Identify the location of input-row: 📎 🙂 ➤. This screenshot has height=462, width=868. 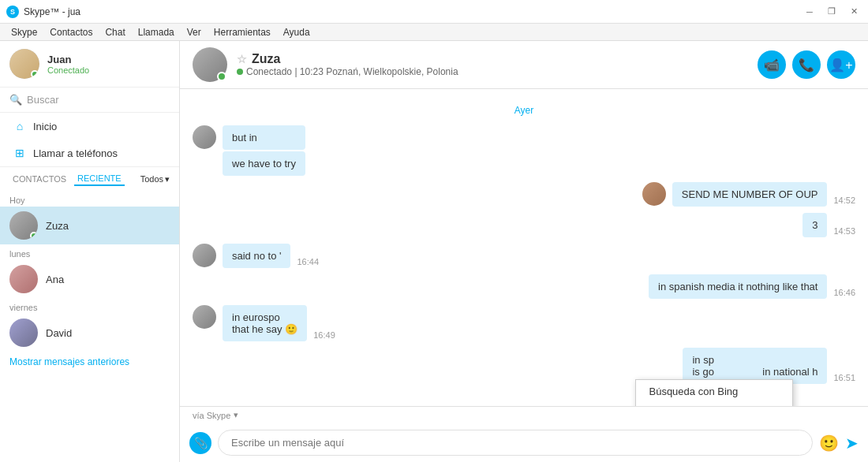
(524, 443).